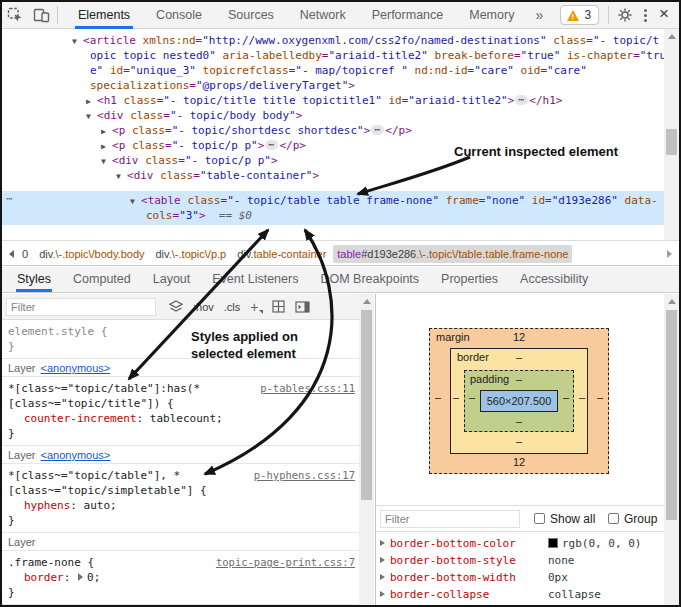 This screenshot has height=607, width=681. I want to click on row-options-icon: ⋯, so click(10, 198).